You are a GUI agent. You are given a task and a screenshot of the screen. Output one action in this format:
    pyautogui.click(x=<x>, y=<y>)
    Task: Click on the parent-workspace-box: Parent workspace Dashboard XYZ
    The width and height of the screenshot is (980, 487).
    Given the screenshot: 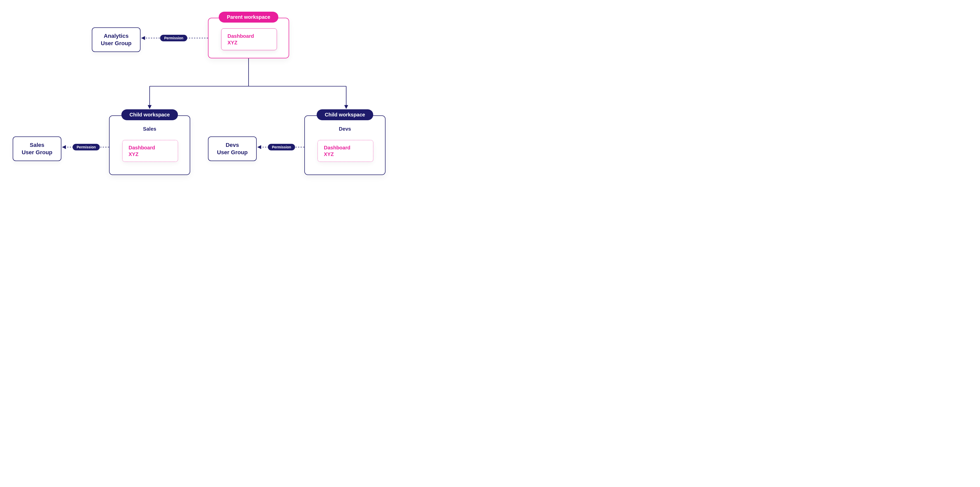 What is the action you would take?
    pyautogui.click(x=249, y=38)
    